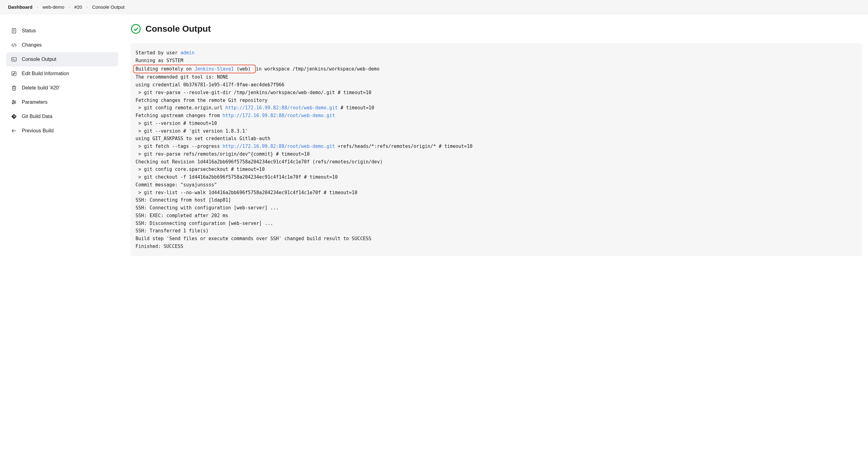 The width and height of the screenshot is (868, 466). What do you see at coordinates (496, 224) in the screenshot?
I see `console-line: SSH: Disconnecting configuration [web-se…` at bounding box center [496, 224].